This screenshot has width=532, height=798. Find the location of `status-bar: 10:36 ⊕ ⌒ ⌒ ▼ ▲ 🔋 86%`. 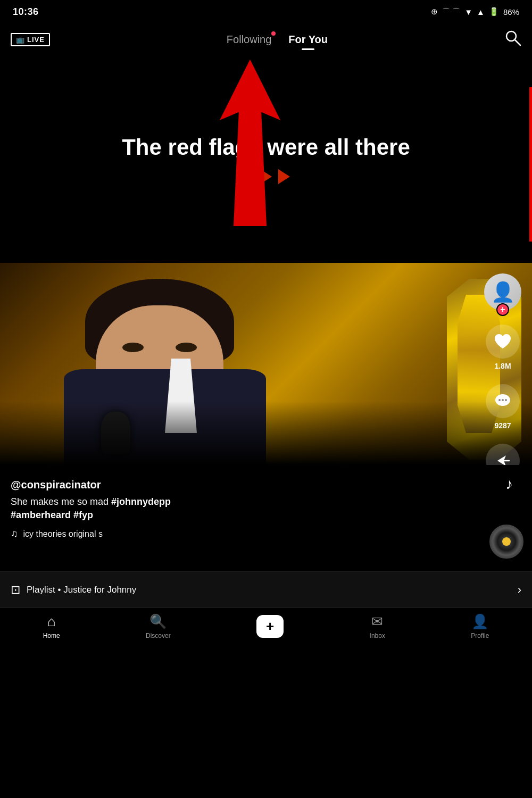

status-bar: 10:36 ⊕ ⌒ ⌒ ▼ ▲ 🔋 86% is located at coordinates (266, 12).